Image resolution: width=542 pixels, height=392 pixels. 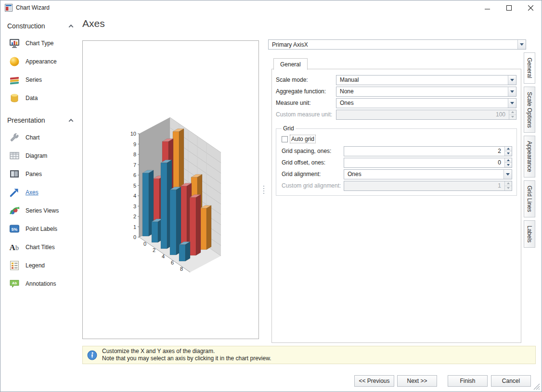 What do you see at coordinates (428, 174) in the screenshot?
I see `grid-alignment-select: Ones` at bounding box center [428, 174].